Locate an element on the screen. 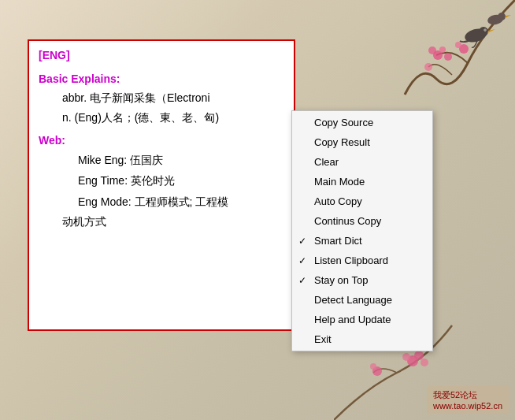 This screenshot has width=515, height=420. web-entry-0: Mike Eng: 伍国庆 is located at coordinates (181, 160).